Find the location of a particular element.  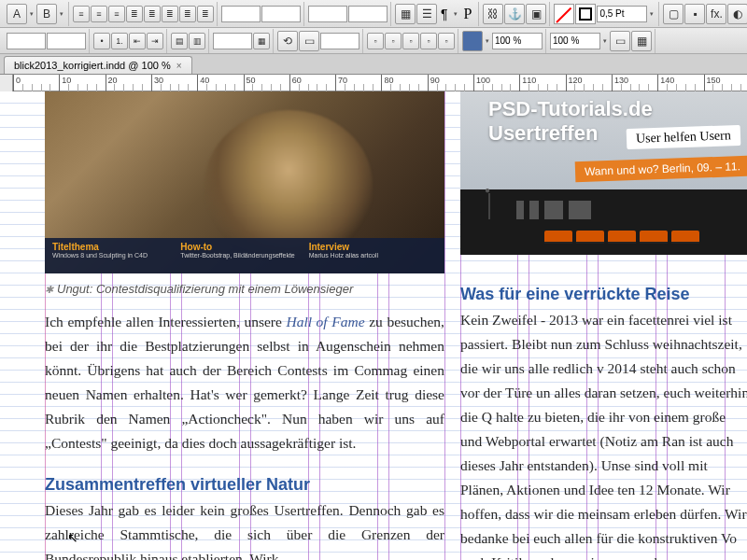

hero-col-1: Titelthema Windows 8 und Sculpting in C4… is located at coordinates (116, 256).